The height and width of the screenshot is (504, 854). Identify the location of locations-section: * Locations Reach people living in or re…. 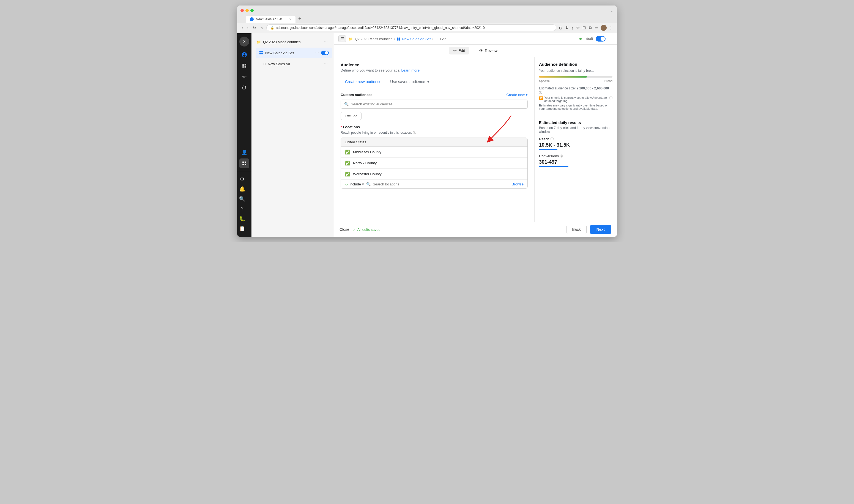
(434, 157).